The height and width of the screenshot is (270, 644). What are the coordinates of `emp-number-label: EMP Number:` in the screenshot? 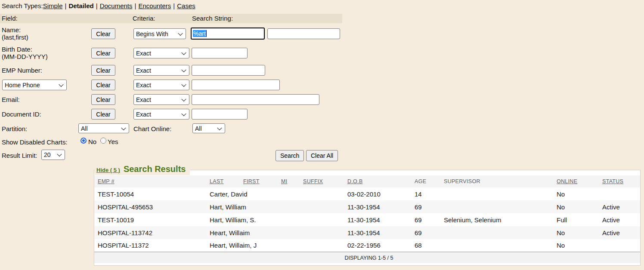 It's located at (22, 71).